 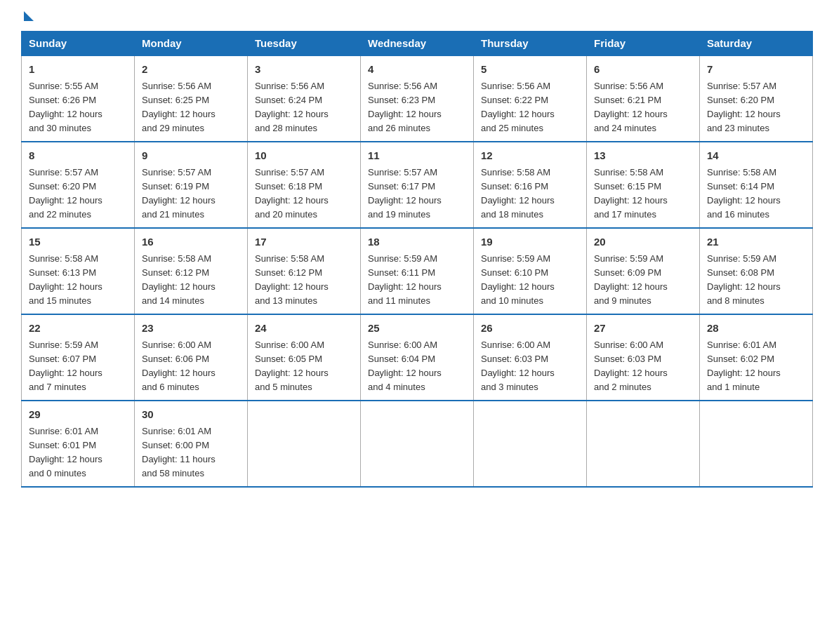 What do you see at coordinates (744, 366) in the screenshot?
I see `day-info: Sunrise: 6:01 AMSunset: 6:02 PMDaylight:…` at bounding box center [744, 366].